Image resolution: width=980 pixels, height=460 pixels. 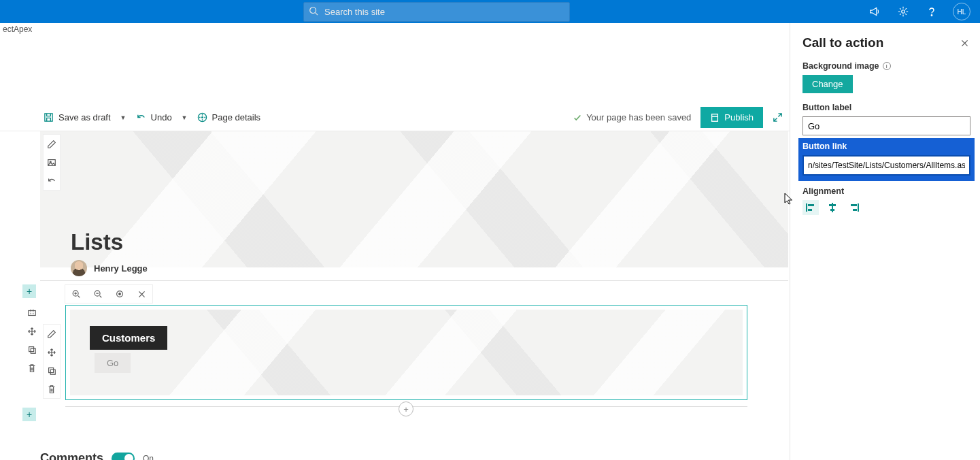 What do you see at coordinates (78, 117) in the screenshot?
I see `save-as-draft-button: Save as draft` at bounding box center [78, 117].